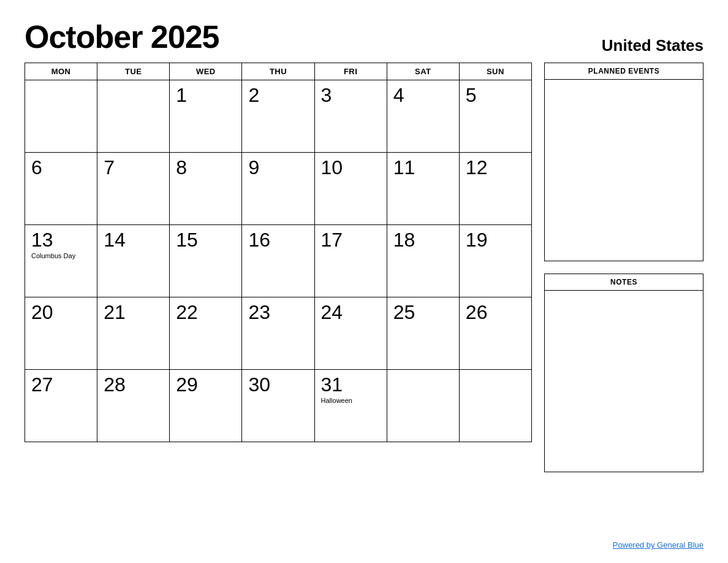 The width and height of the screenshot is (728, 563). I want to click on month-title: October 2025, so click(122, 37).